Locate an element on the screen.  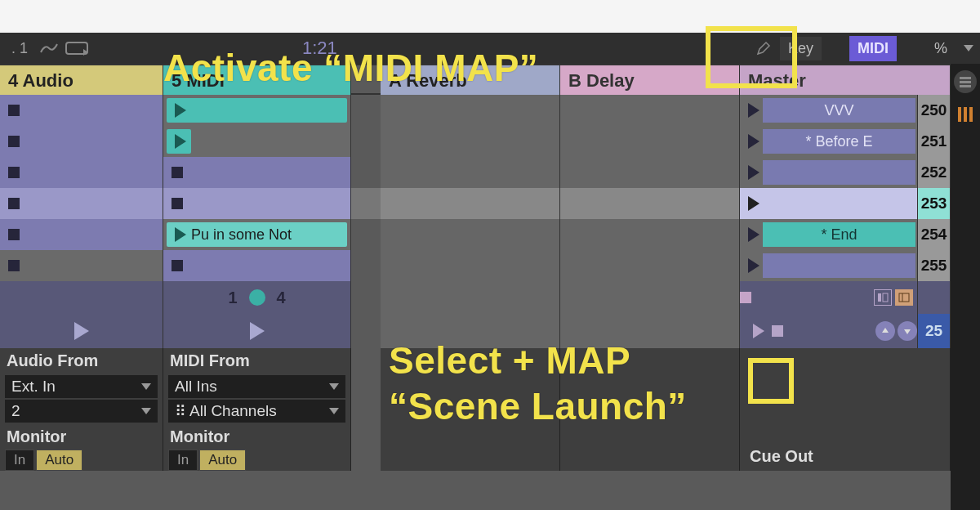
track-header-midi: 5 MIDI is located at coordinates (257, 81).